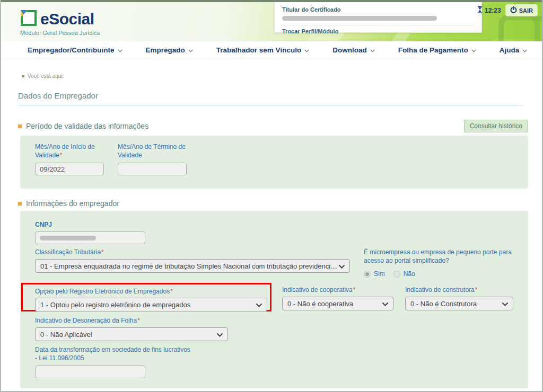  I want to click on transformation-date-field: Data da transformação em sociedade de fi…, so click(117, 362).